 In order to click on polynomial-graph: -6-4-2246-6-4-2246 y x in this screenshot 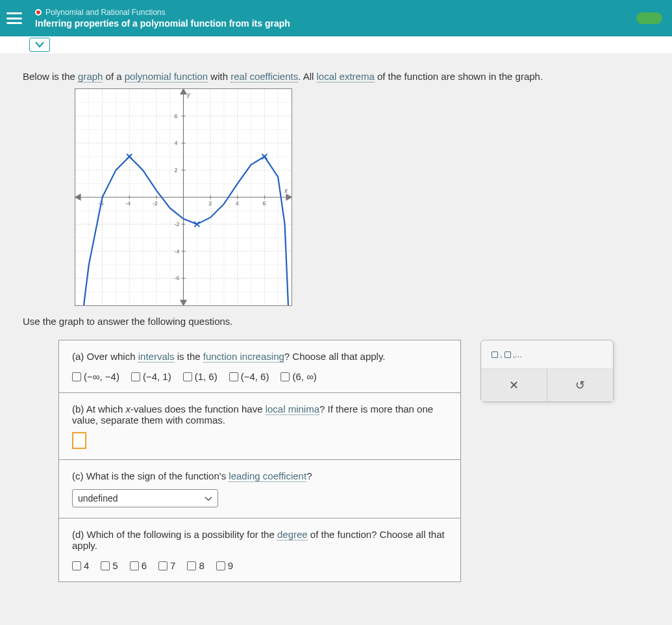, I will do `click(183, 198)`.